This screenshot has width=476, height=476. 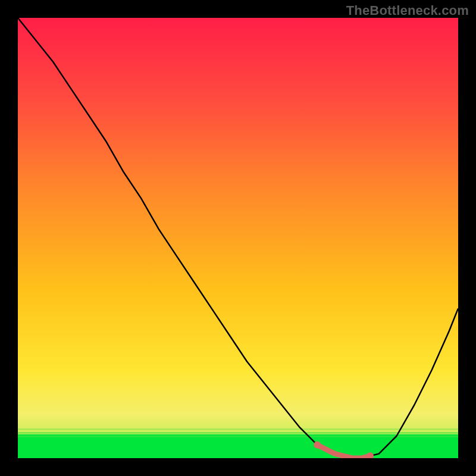 I want to click on highlight-dot-left, so click(x=317, y=445).